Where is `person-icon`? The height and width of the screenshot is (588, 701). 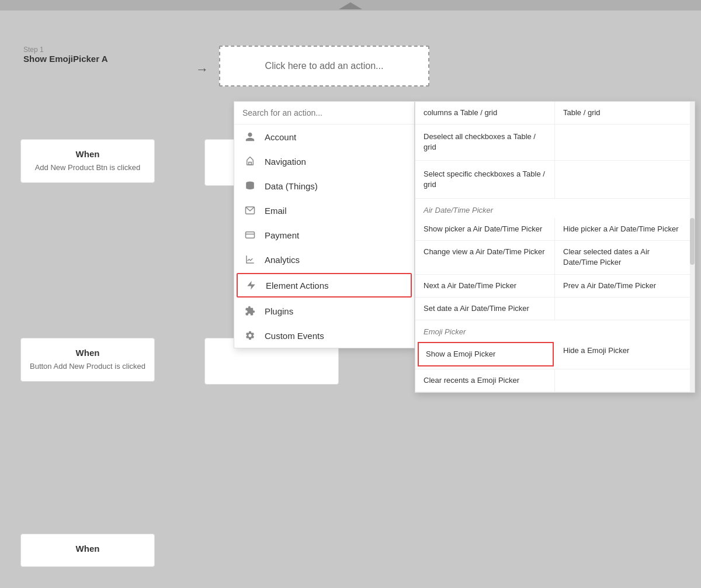 person-icon is located at coordinates (250, 137).